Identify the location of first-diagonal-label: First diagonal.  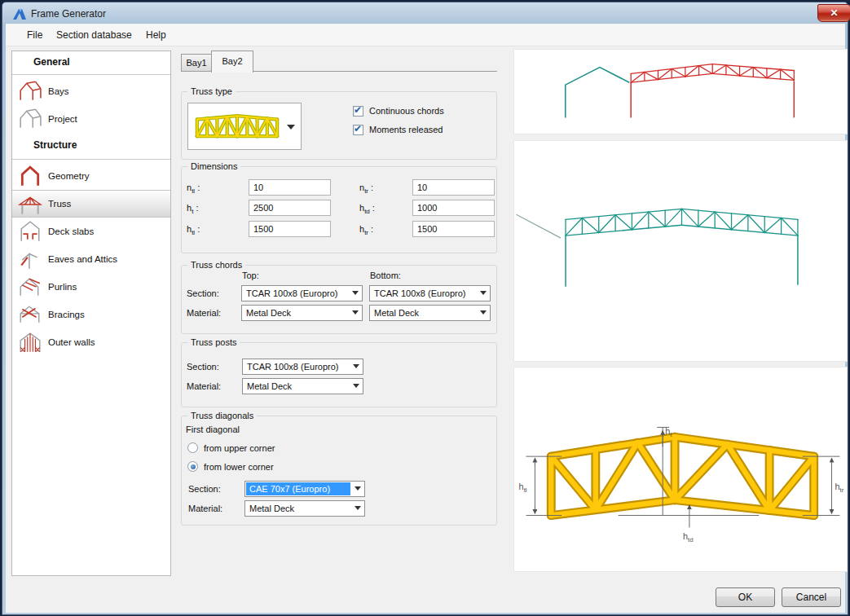
(213, 429).